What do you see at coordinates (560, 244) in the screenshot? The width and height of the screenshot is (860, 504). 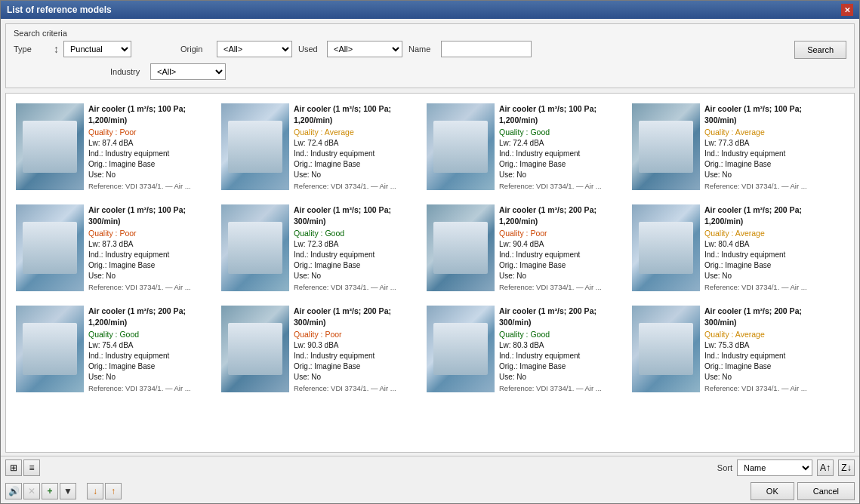 I see `item-lw: Lw: 90.4 dBA` at bounding box center [560, 244].